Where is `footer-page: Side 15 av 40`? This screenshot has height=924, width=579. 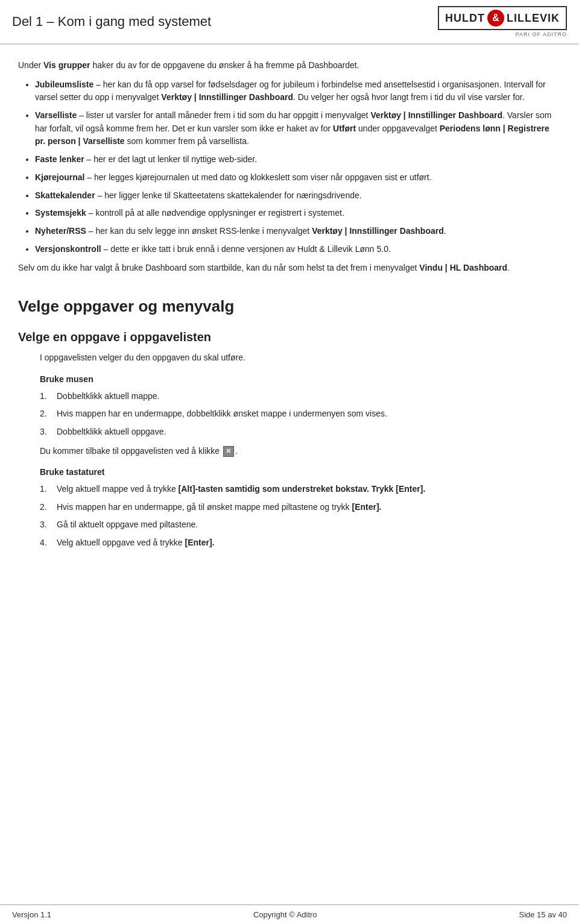
footer-page: Side 15 av 40 is located at coordinates (543, 915).